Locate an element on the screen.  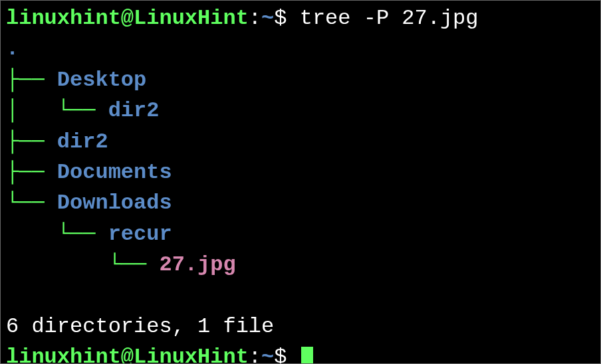
dir-dir2a: dir2 is located at coordinates (134, 110).